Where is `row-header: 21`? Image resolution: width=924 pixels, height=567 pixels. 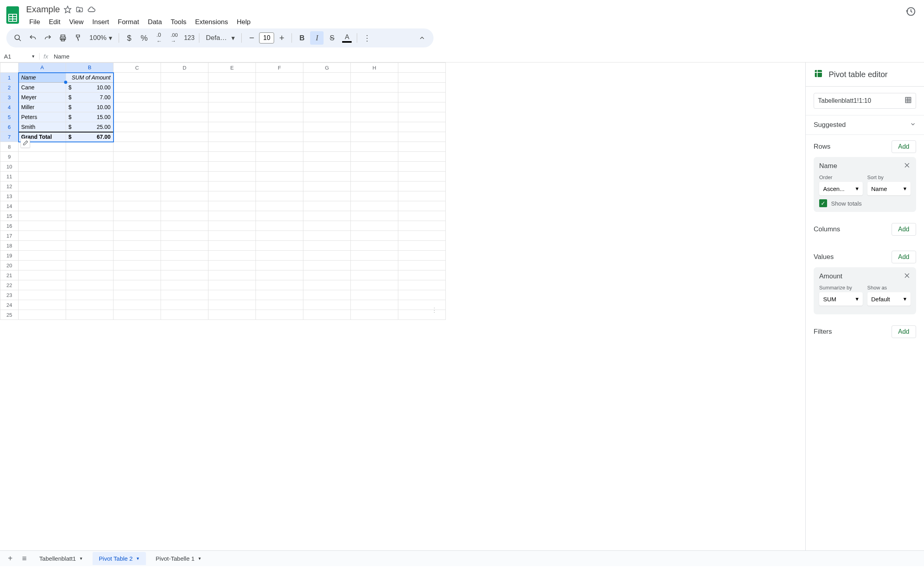 row-header: 21 is located at coordinates (9, 275).